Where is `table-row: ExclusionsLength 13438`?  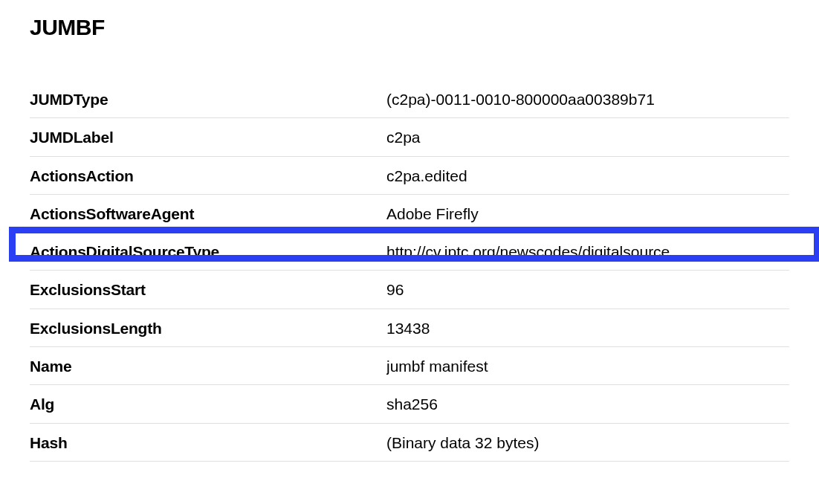 table-row: ExclusionsLength 13438 is located at coordinates (410, 327).